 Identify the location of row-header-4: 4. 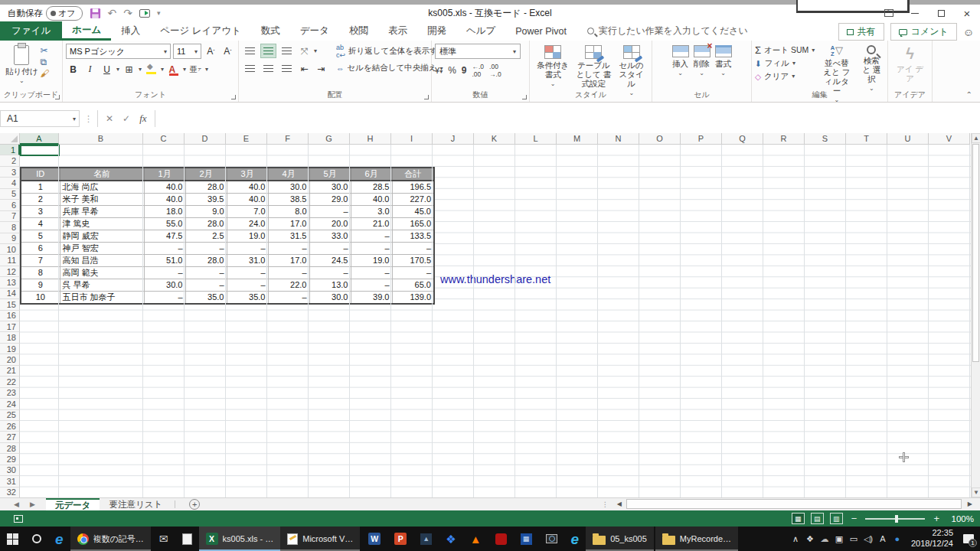
(10, 183).